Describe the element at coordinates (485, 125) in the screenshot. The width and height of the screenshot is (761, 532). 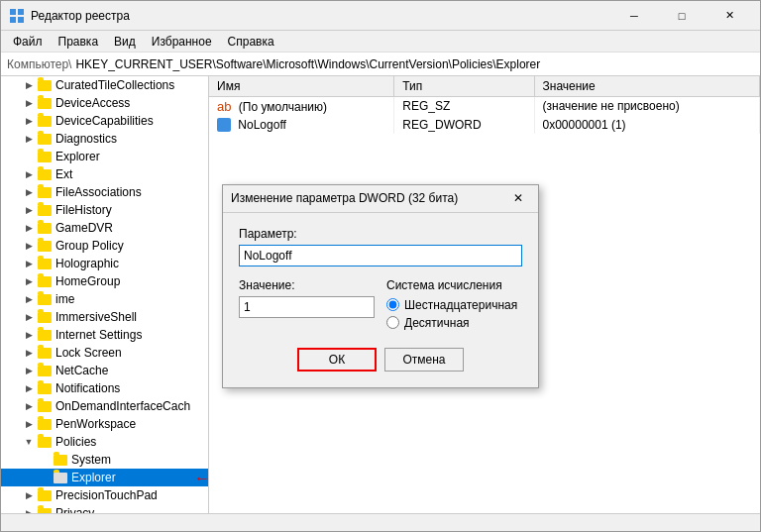
I see `registry-row-nologoff: NoLogoff REG_DWORD 0x00000001 (1)` at that location.